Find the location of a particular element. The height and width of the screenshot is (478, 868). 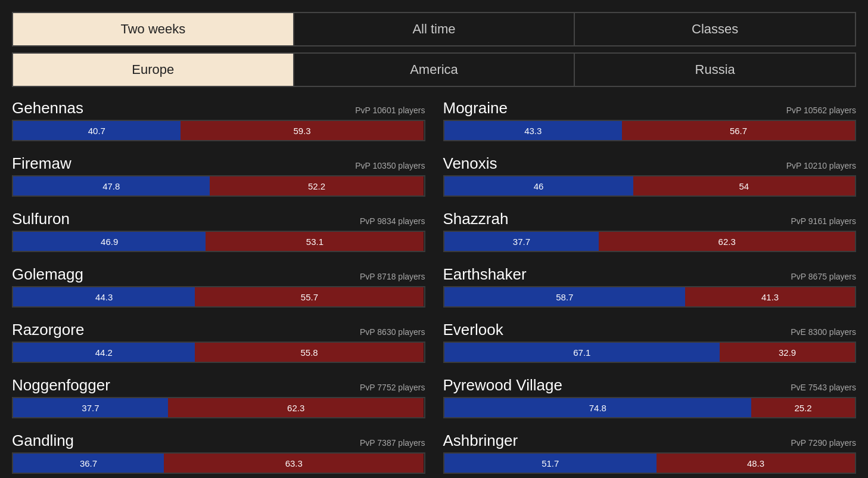

server-header: GehennasPvP 10601 players is located at coordinates (219, 108).